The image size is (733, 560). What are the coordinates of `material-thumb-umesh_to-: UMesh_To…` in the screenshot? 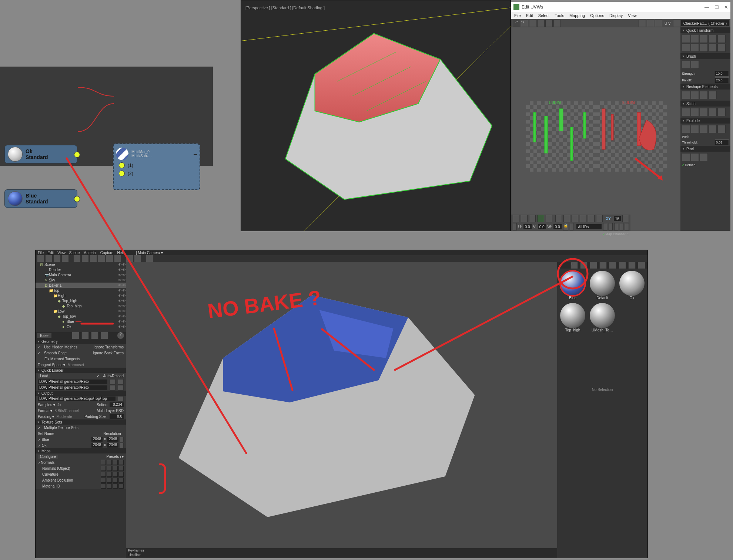 It's located at (602, 317).